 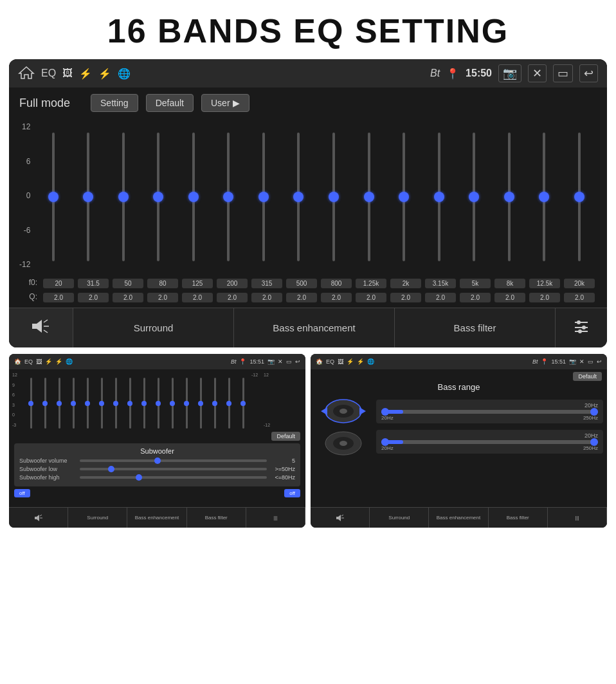 What do you see at coordinates (163, 283) in the screenshot?
I see `freq-badge-3: 80` at bounding box center [163, 283].